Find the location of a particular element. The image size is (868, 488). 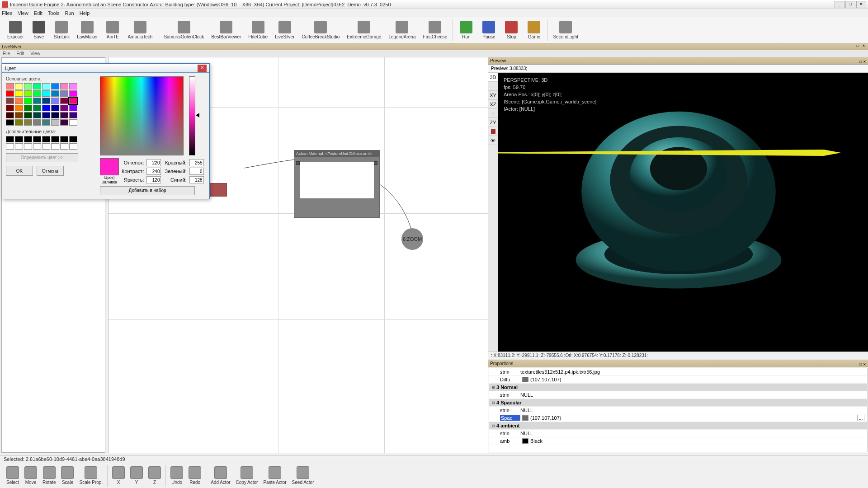

submenu-view: View is located at coordinates (35, 53).